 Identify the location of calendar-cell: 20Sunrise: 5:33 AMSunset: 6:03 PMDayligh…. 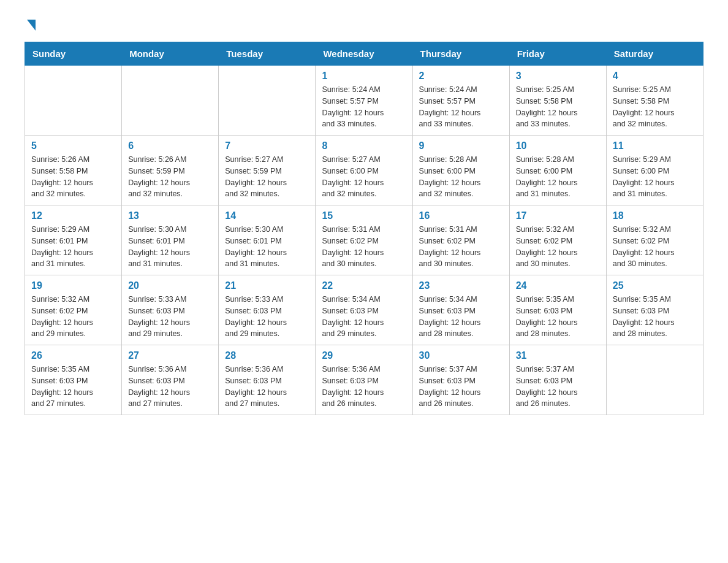
(170, 310).